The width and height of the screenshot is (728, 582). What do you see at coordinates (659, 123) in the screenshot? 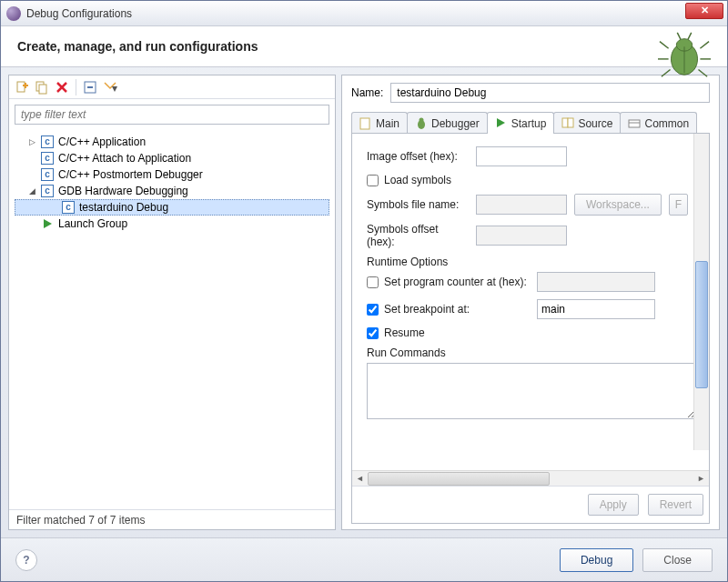
I see `tab-common: Common` at bounding box center [659, 123].